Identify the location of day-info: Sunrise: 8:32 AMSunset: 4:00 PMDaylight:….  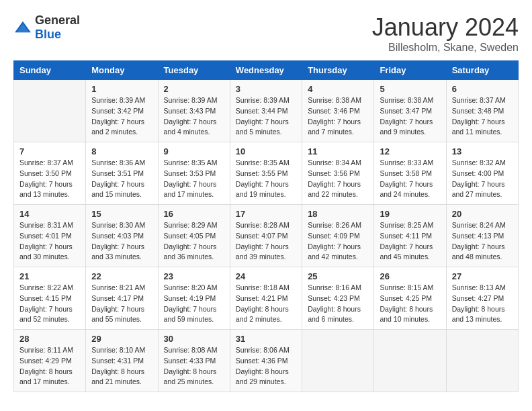
(482, 179).